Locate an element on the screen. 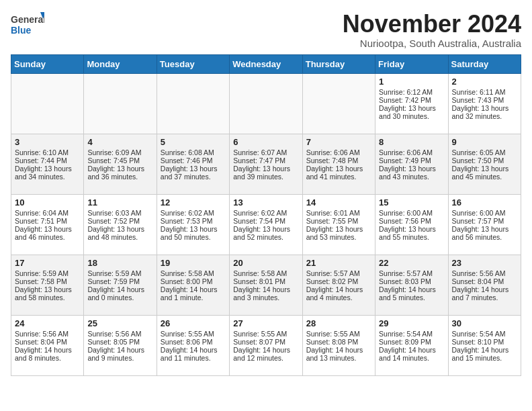 This screenshot has height=411, width=532. day-info: Sunrise: 6:05 AM is located at coordinates (485, 152).